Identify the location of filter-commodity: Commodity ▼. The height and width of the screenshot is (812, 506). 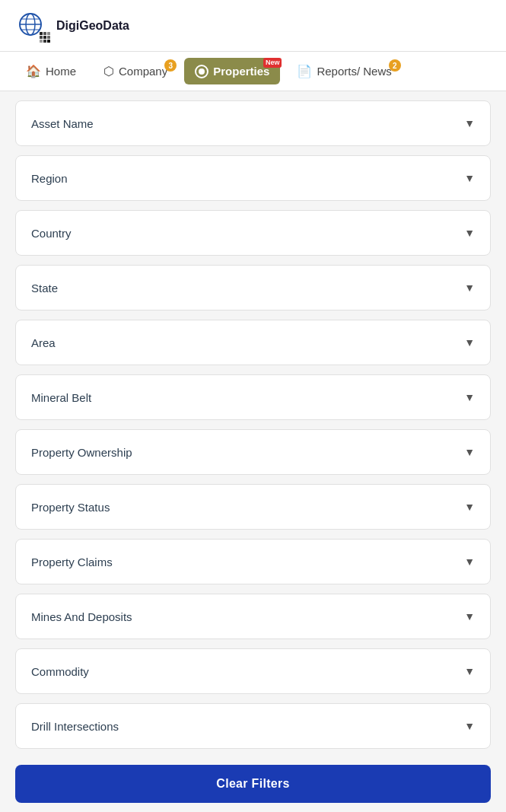
(253, 671).